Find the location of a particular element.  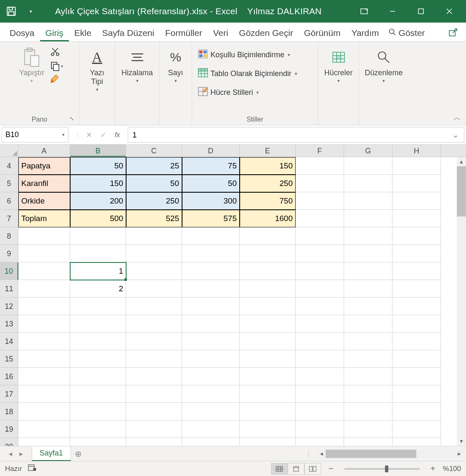

cell-A10 is located at coordinates (44, 271).